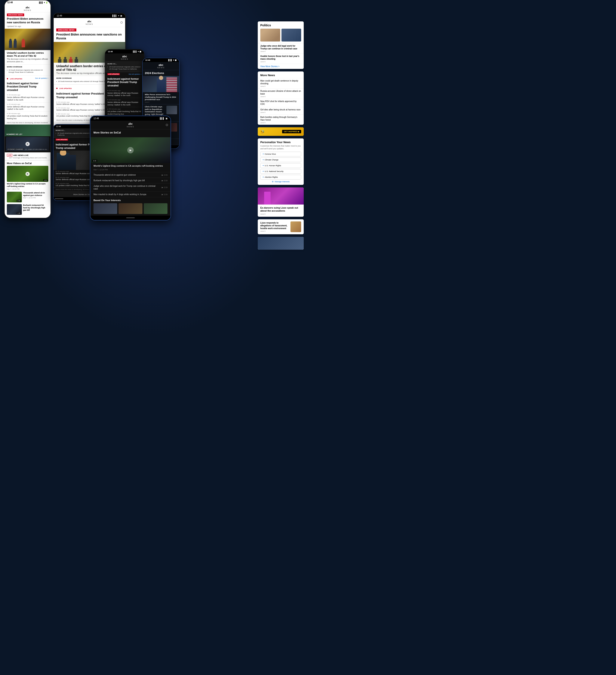 This screenshot has width=616, height=675. I want to click on plus-icon-3: +, so click(263, 165).